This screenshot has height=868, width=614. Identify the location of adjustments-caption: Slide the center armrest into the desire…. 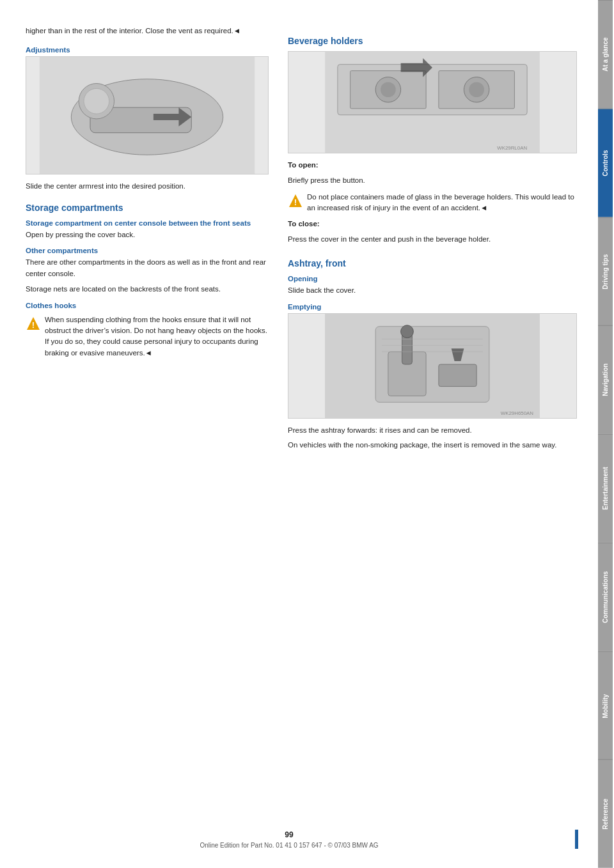
(147, 187).